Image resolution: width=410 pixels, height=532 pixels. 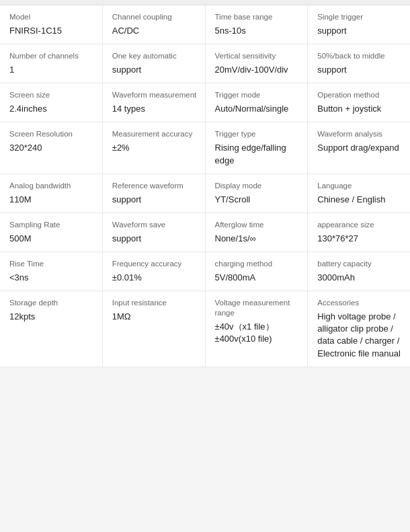 What do you see at coordinates (155, 148) in the screenshot?
I see `spec-cell: Measurement accuracy±2%` at bounding box center [155, 148].